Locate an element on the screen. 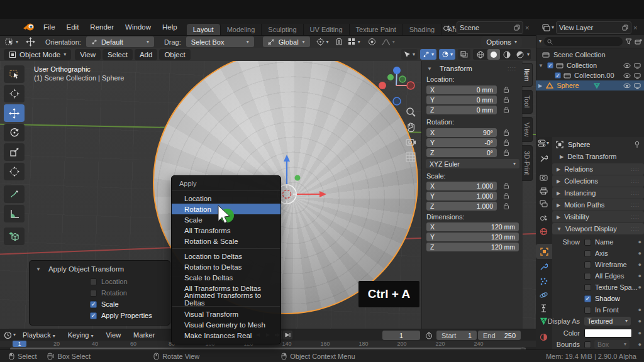 The width and height of the screenshot is (644, 362). timeline-menu-keying: Keying ▾ is located at coordinates (80, 335).